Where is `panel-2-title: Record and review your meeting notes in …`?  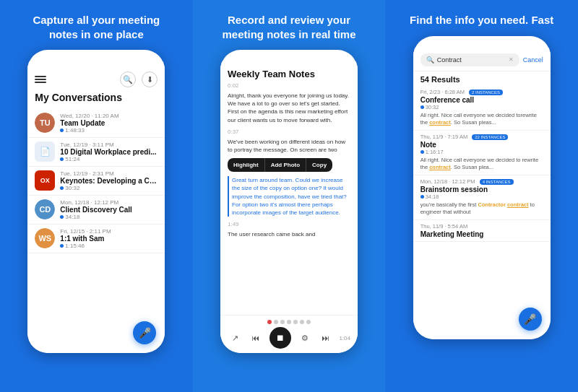
panel-2-title: Record and review your meeting notes in … is located at coordinates (289, 27).